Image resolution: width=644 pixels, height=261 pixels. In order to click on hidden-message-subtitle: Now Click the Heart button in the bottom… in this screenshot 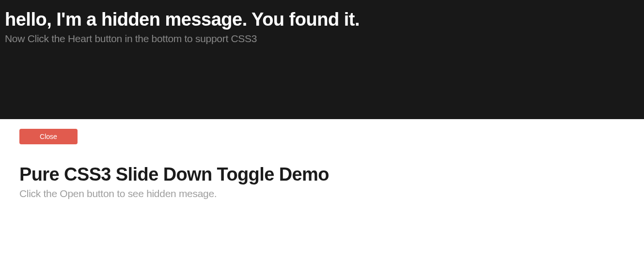, I will do `click(322, 39)`.